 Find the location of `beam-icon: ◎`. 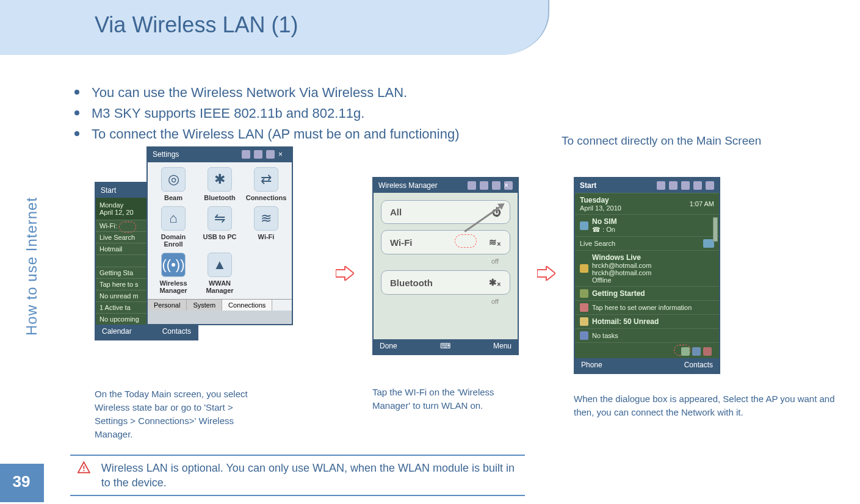

beam-icon: ◎ is located at coordinates (173, 179).